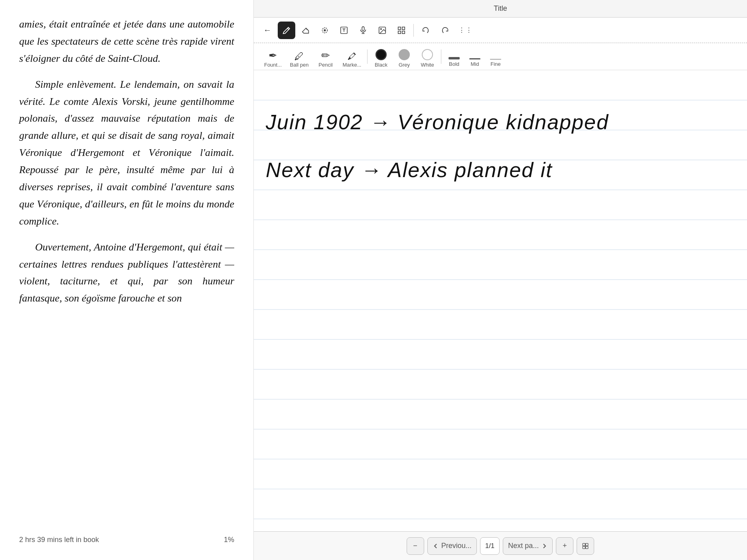  What do you see at coordinates (127, 538) in the screenshot?
I see `book-footer: 2 hrs 39 mins left in book 1%` at bounding box center [127, 538].